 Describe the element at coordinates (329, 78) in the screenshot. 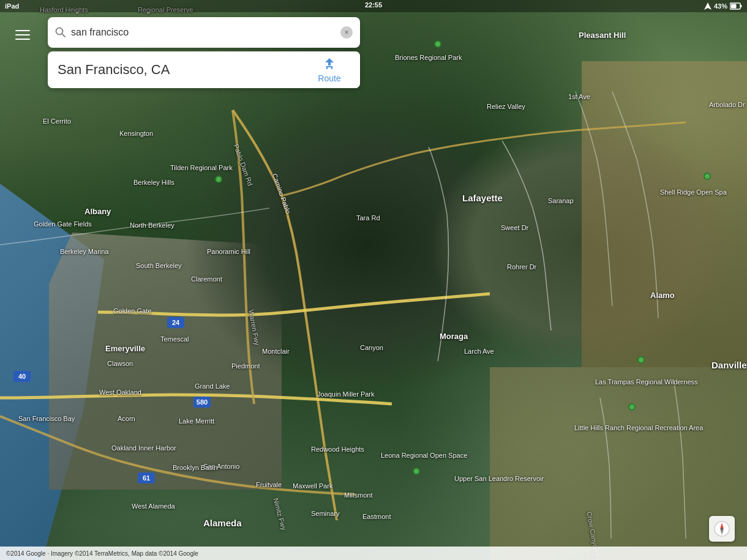

I see `route-label: Route` at that location.